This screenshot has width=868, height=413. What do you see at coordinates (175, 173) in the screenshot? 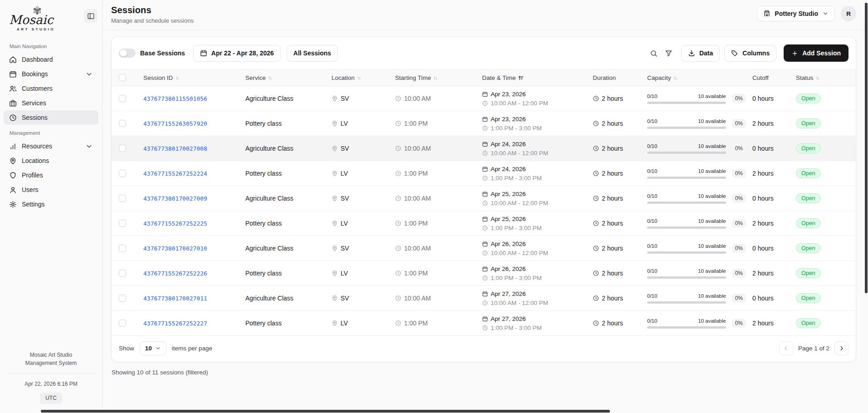
I see `session-id-link: 437677155267252224` at bounding box center [175, 173].